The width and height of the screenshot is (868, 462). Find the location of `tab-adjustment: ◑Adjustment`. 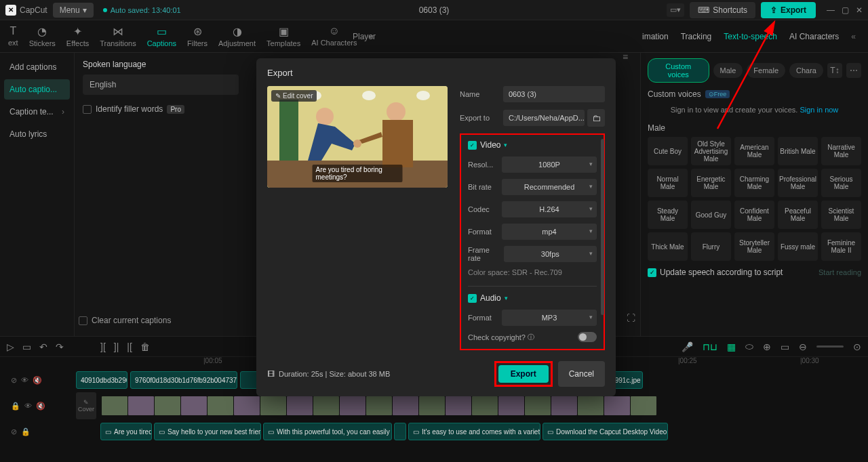

tab-adjustment: ◑Adjustment is located at coordinates (237, 37).